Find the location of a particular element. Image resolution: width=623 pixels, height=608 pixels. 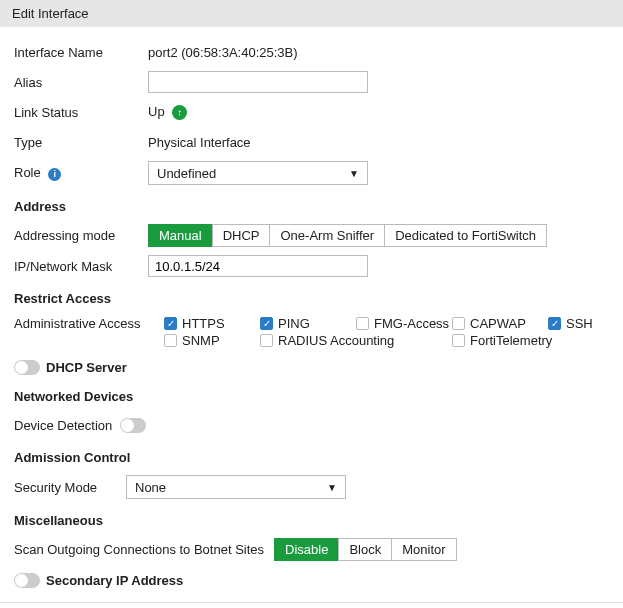

row-admin-access: Administrative Access ✓HTTPS ✓PING FMG-A… is located at coordinates (312, 333).